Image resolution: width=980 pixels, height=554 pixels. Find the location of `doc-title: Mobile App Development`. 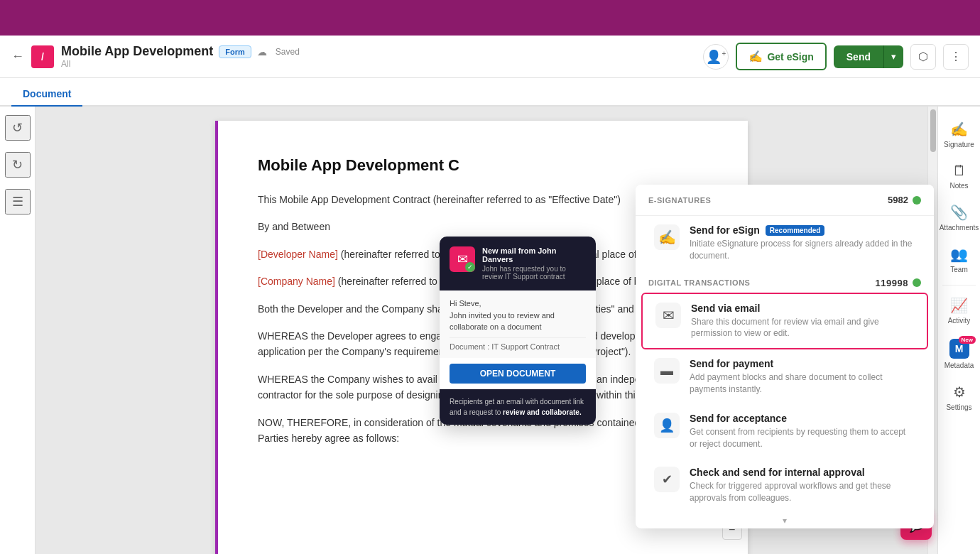

doc-title: Mobile App Development is located at coordinates (137, 51).